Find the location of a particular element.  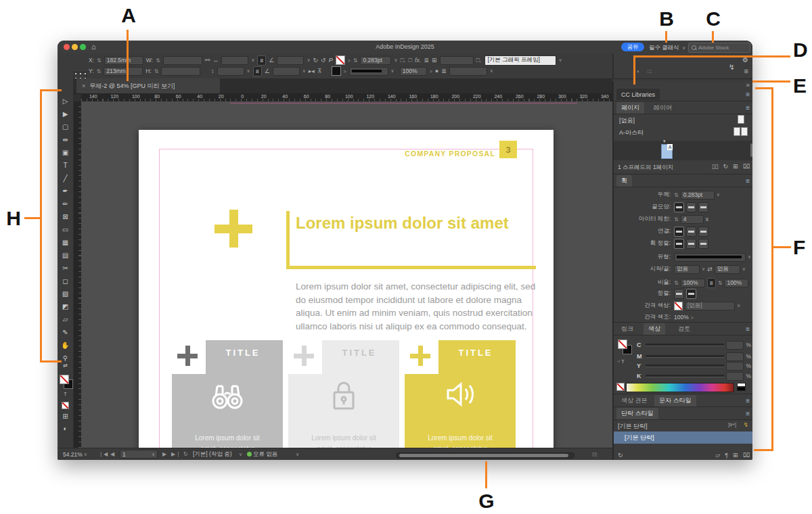

arrow-align-end-button is located at coordinates (692, 294).